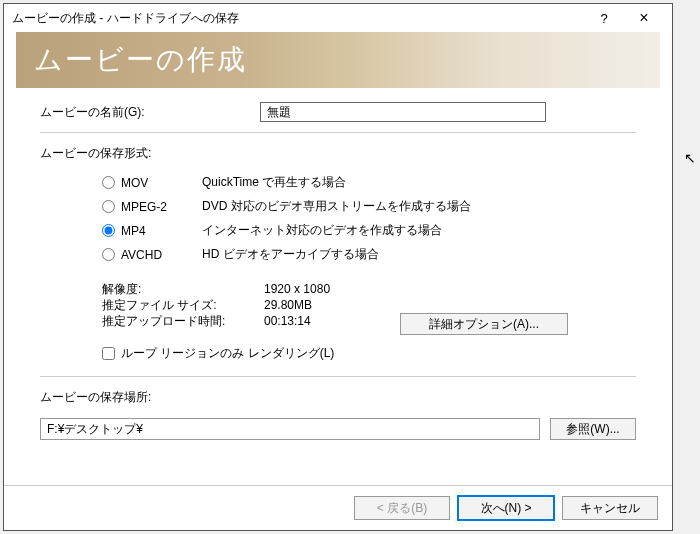 Image resolution: width=700 pixels, height=534 pixels. What do you see at coordinates (332, 324) in the screenshot?
I see `upload-value: 00:13:14` at bounding box center [332, 324].